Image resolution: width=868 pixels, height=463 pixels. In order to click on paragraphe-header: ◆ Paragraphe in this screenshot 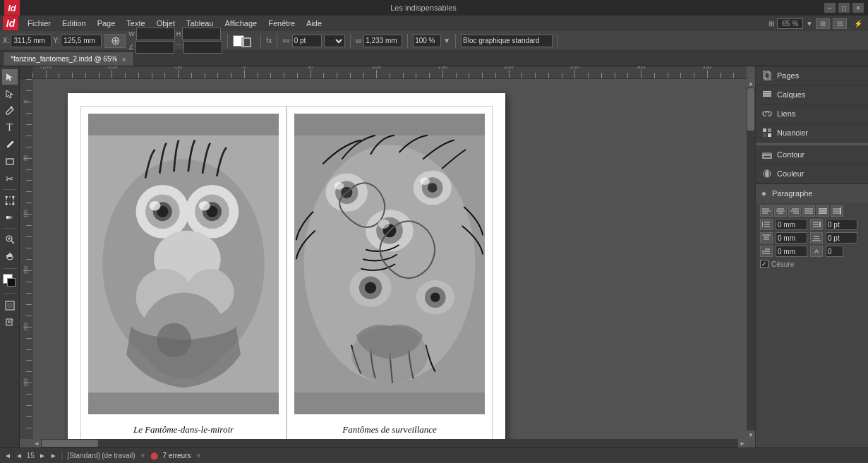, I will do `click(812, 193)`.